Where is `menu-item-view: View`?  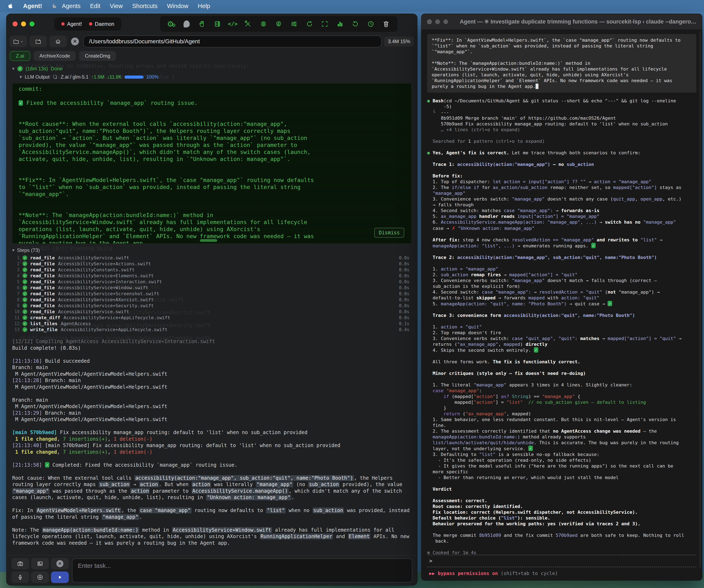 menu-item-view: View is located at coordinates (116, 6).